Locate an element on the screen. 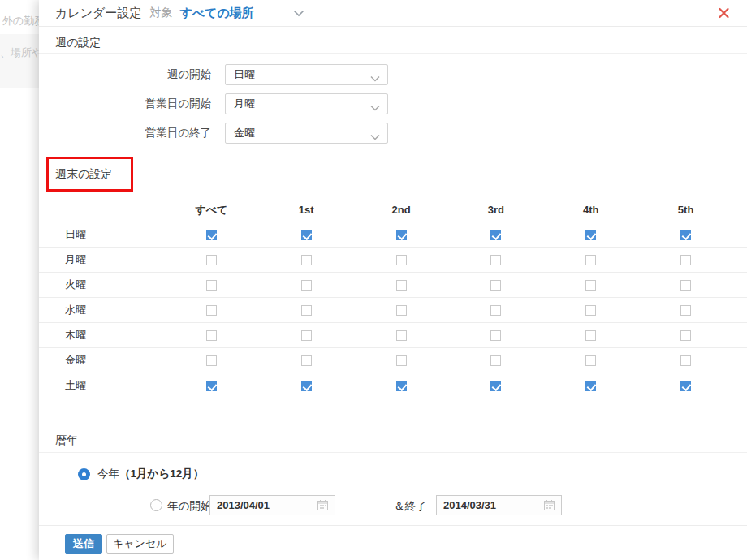  section-title-week: 週の設定 is located at coordinates (78, 43).